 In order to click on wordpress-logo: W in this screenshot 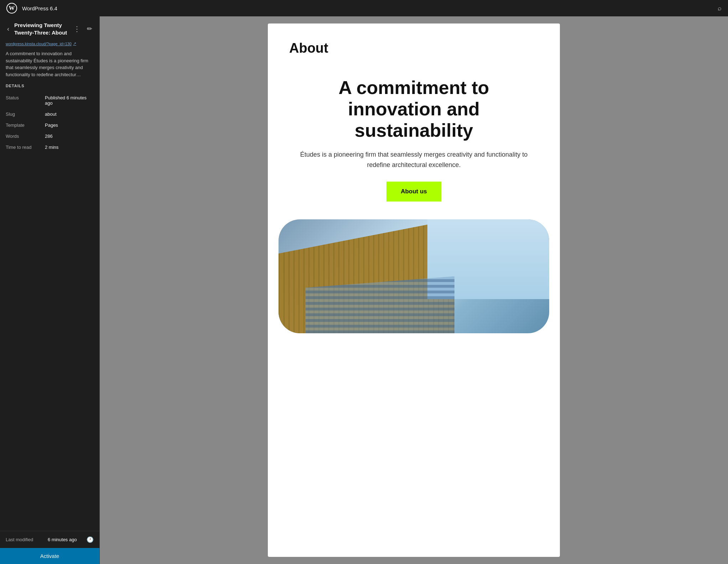, I will do `click(12, 8)`.